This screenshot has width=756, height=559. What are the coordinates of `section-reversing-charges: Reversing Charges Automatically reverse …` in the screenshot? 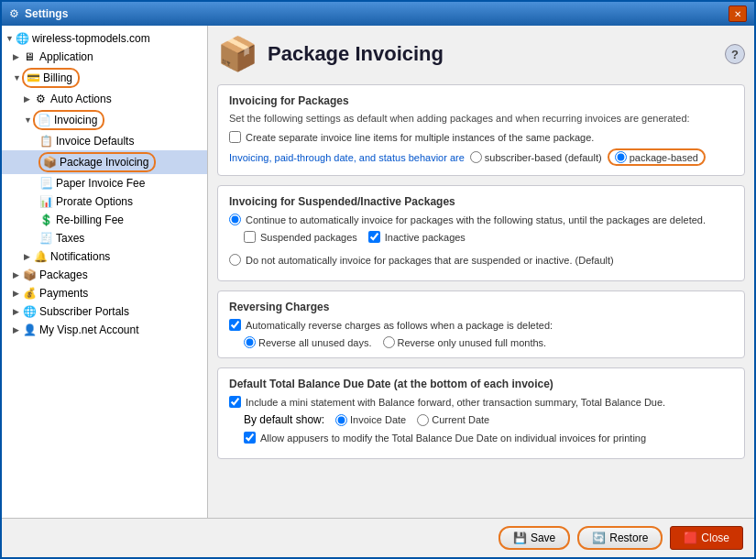 It's located at (481, 324).